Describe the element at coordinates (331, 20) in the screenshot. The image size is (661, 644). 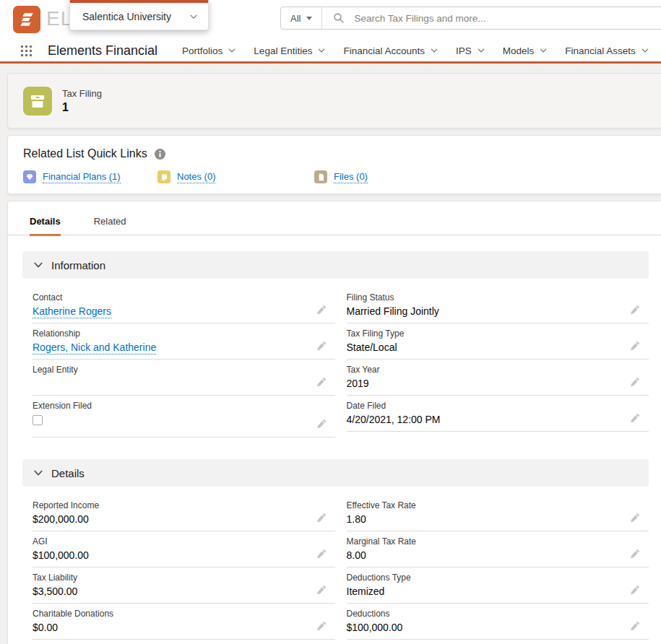
I see `global-header: EL Salentica University All Search Tax F…` at that location.